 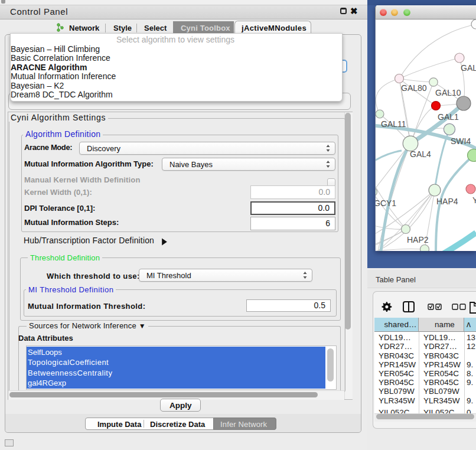 I want to click on svg-text: GAL10, so click(x=448, y=93).